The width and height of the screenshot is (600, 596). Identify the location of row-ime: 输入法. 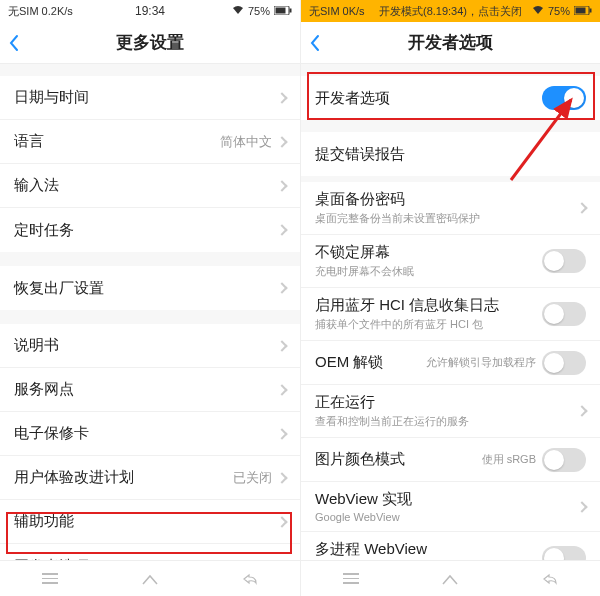
(150, 186).